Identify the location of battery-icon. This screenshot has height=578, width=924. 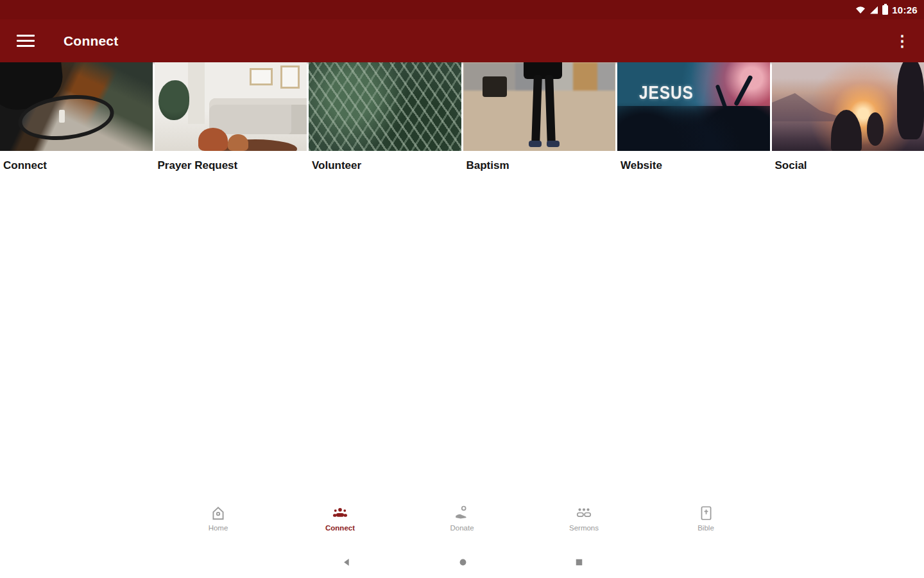
(886, 10).